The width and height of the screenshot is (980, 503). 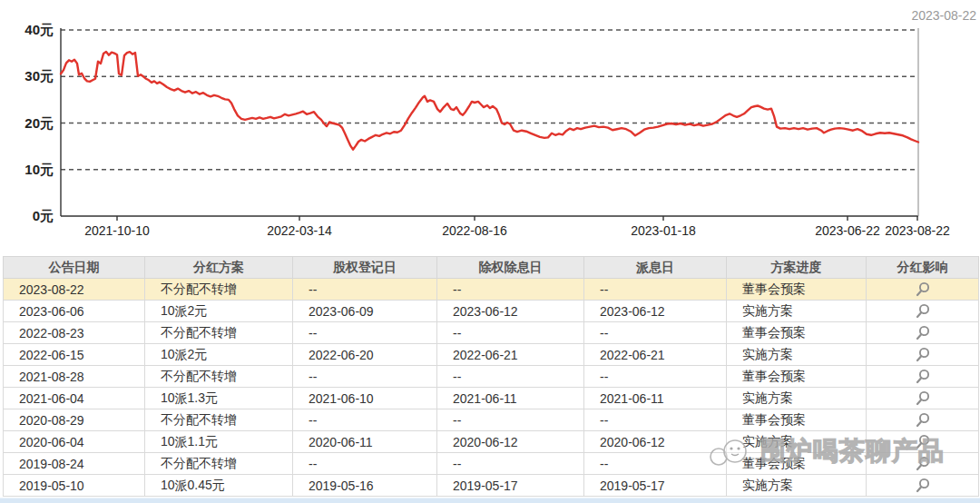 What do you see at coordinates (39, 29) in the screenshot?
I see `y-axis-tick-label: 40元` at bounding box center [39, 29].